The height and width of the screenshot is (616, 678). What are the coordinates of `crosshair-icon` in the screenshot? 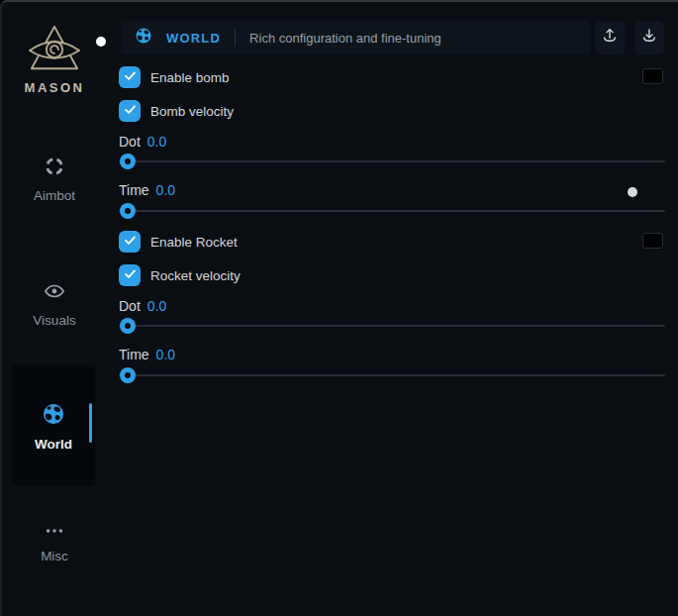 It's located at (54, 168).